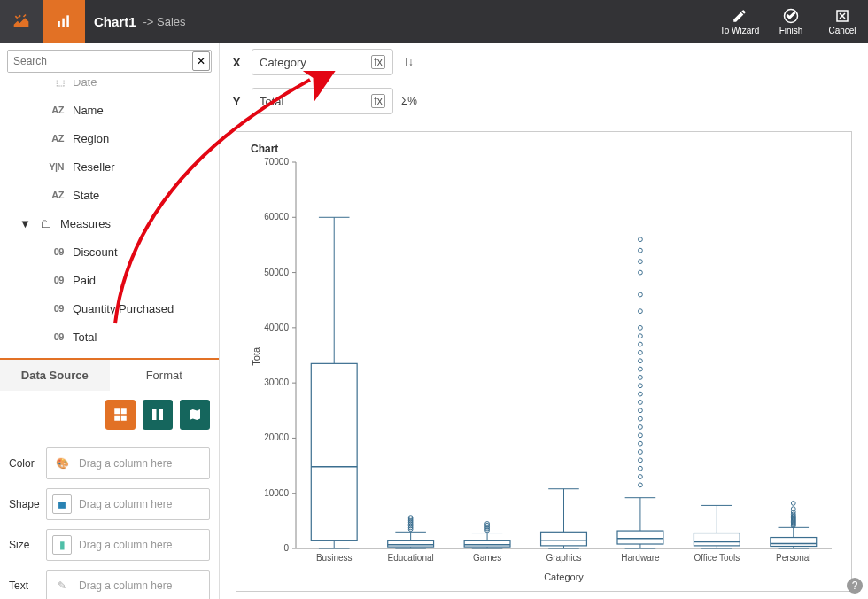  Describe the element at coordinates (335, 558) in the screenshot. I see `svg-text: Business` at that location.